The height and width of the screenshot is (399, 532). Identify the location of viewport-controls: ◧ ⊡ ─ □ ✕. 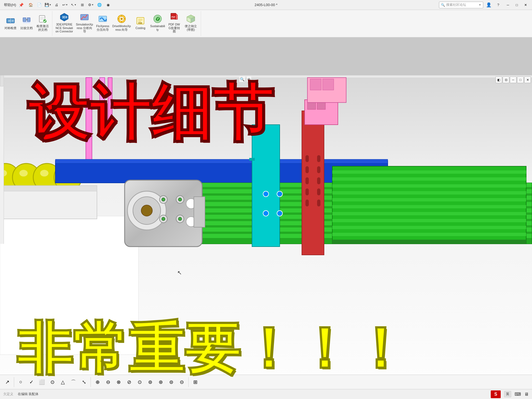
(513, 80).